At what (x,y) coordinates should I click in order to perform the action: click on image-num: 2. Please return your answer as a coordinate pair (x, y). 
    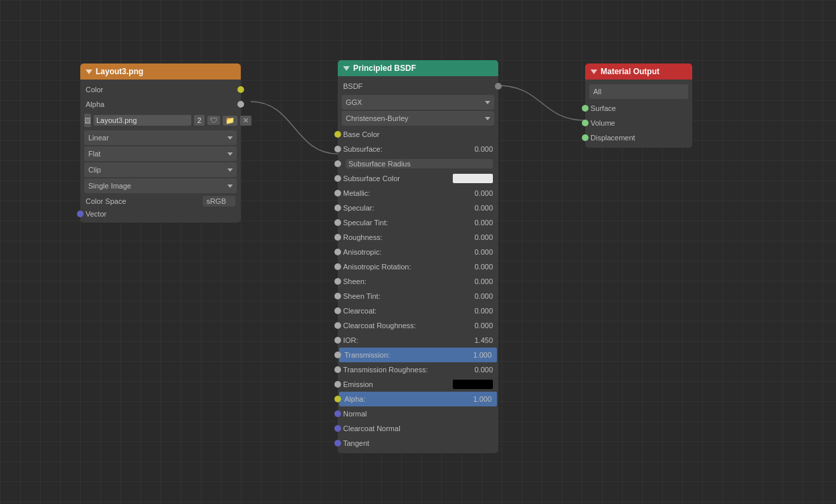
    Looking at the image, I should click on (199, 120).